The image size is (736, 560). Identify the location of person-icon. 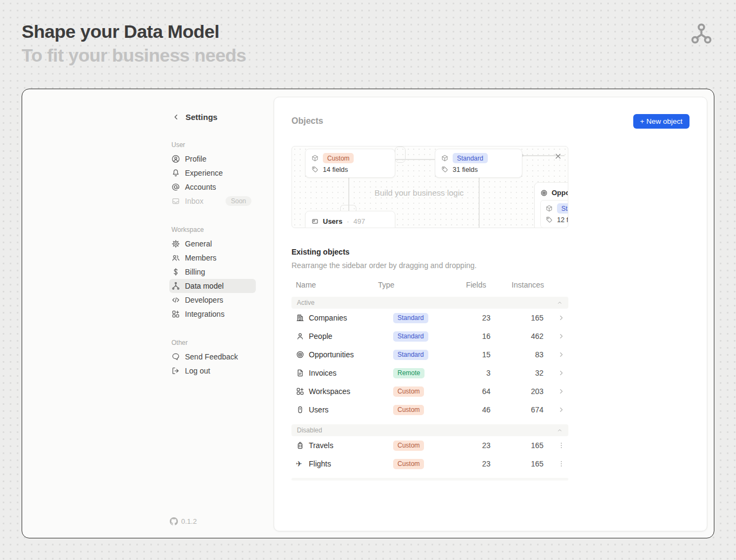
(300, 336).